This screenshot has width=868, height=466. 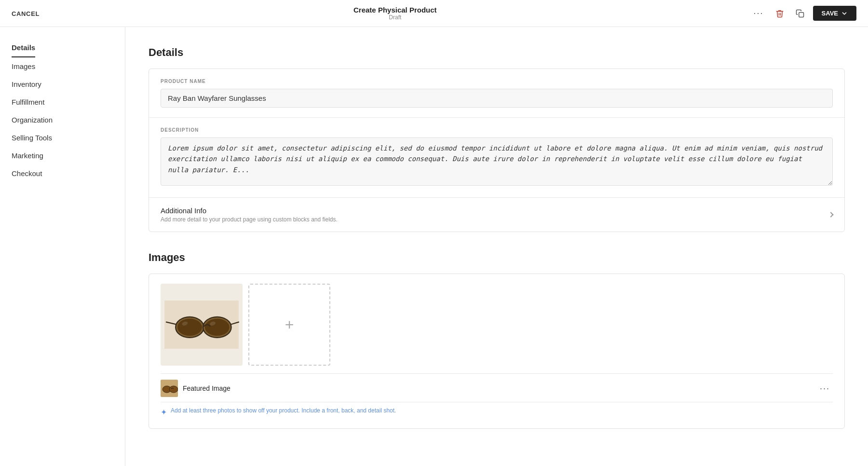 I want to click on product-name-input, so click(x=497, y=98).